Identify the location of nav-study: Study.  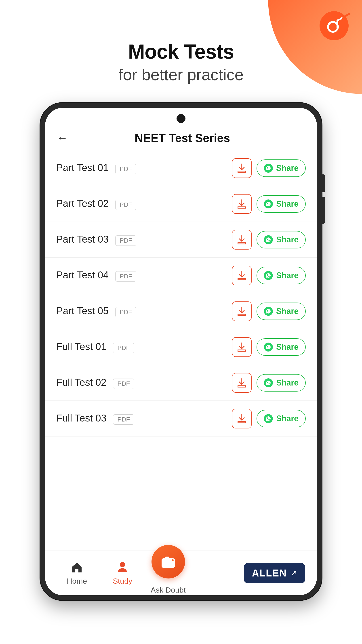
(122, 573).